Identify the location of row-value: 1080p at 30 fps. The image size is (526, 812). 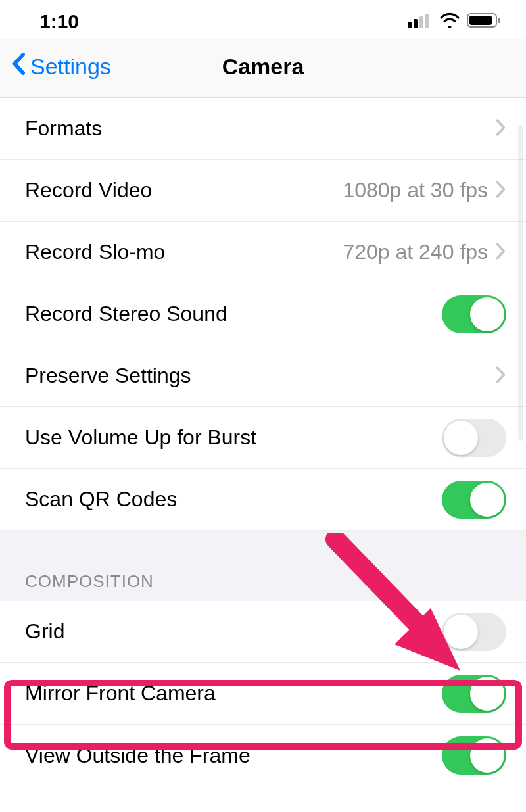
(416, 191).